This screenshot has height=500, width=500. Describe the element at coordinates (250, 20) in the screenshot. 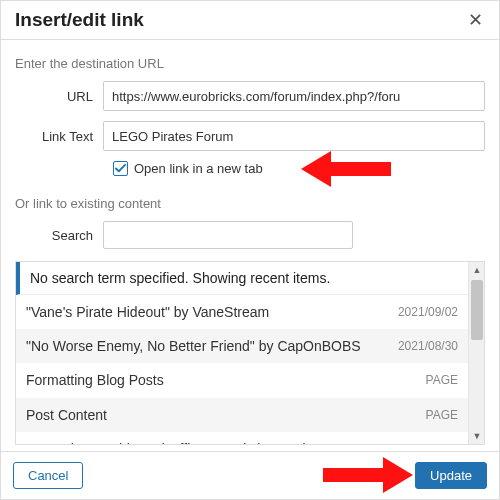

I see `dialog-header: Insert/edit link ✕` at that location.